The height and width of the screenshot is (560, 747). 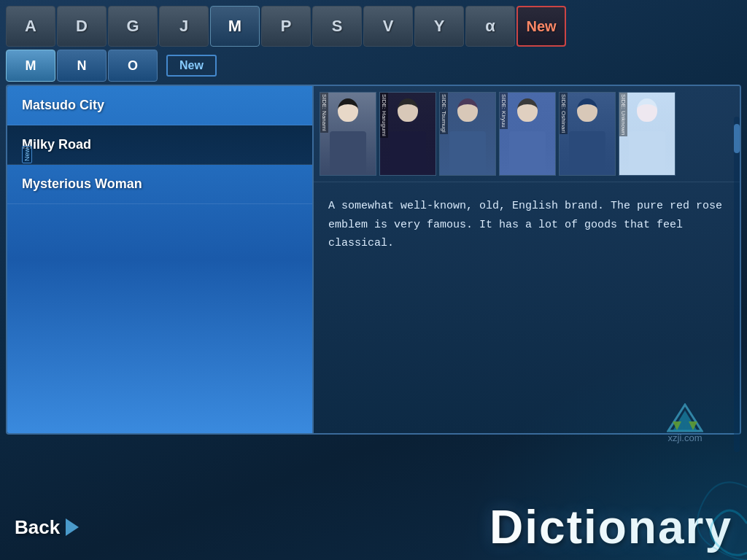 I want to click on watermark: xzji.com, so click(x=685, y=423).